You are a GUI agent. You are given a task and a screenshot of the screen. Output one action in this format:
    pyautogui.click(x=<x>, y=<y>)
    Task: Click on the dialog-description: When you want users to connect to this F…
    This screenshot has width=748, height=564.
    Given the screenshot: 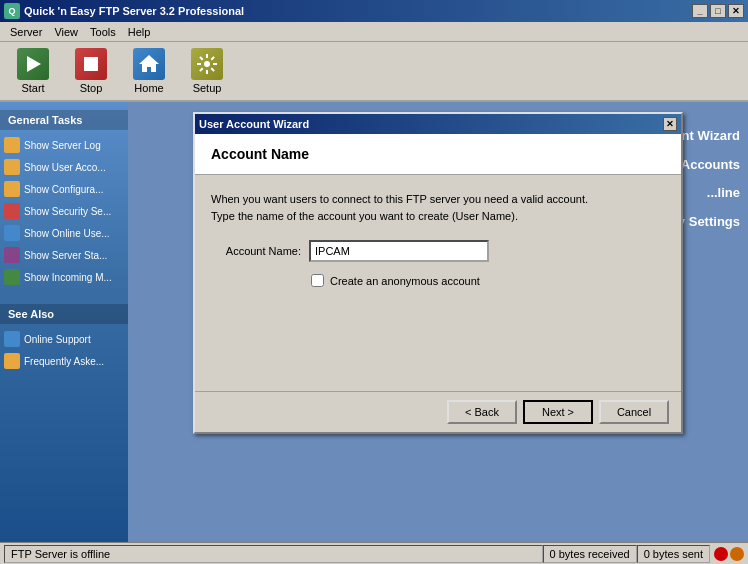 What is the action you would take?
    pyautogui.click(x=438, y=208)
    